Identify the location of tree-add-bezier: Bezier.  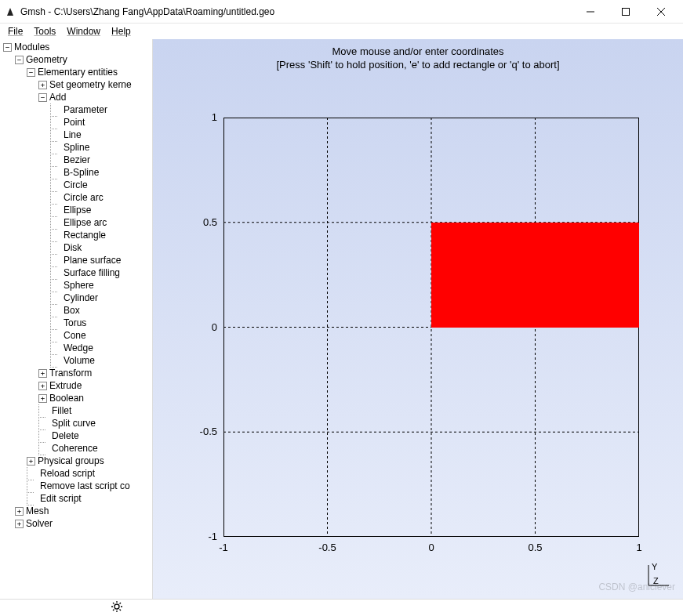
(101, 160).